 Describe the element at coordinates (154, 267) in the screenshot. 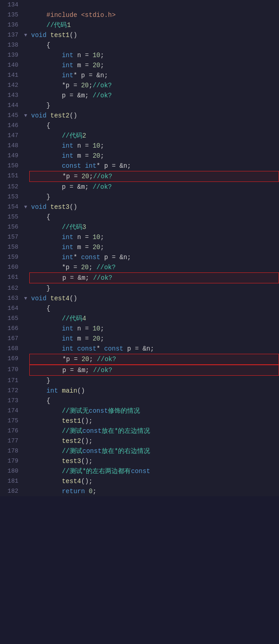

I see `line-content: *p = 20; //ok?` at that location.